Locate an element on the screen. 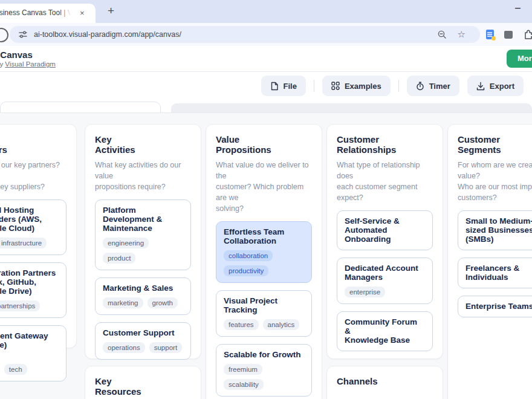 This screenshot has height=399, width=532. tag: marketing is located at coordinates (123, 303).